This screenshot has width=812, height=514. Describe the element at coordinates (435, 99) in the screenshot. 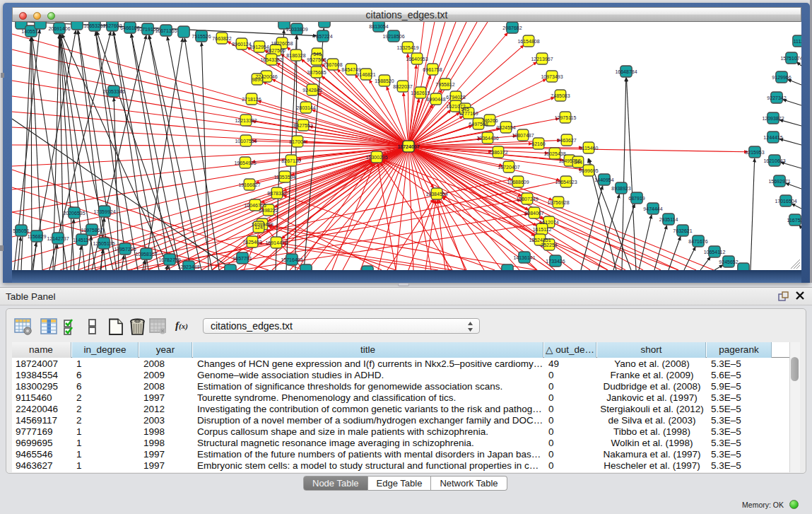

I see `svg-text: 8990448` at that location.